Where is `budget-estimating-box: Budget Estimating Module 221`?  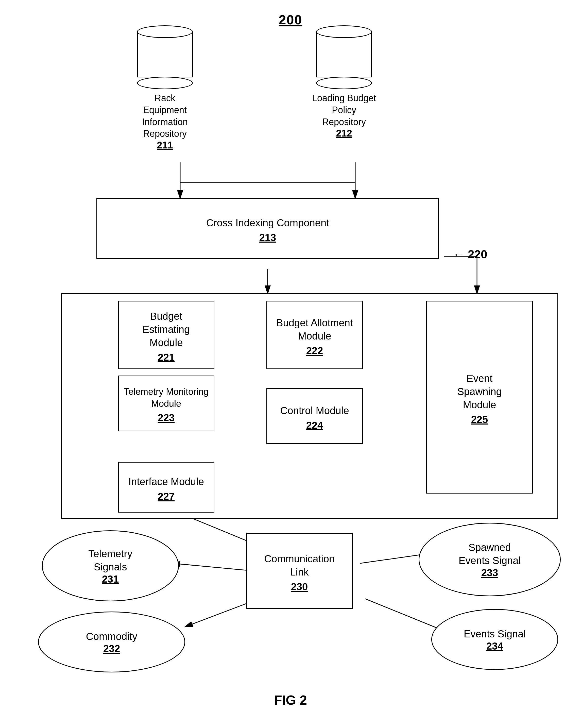 budget-estimating-box: Budget Estimating Module 221 is located at coordinates (166, 335).